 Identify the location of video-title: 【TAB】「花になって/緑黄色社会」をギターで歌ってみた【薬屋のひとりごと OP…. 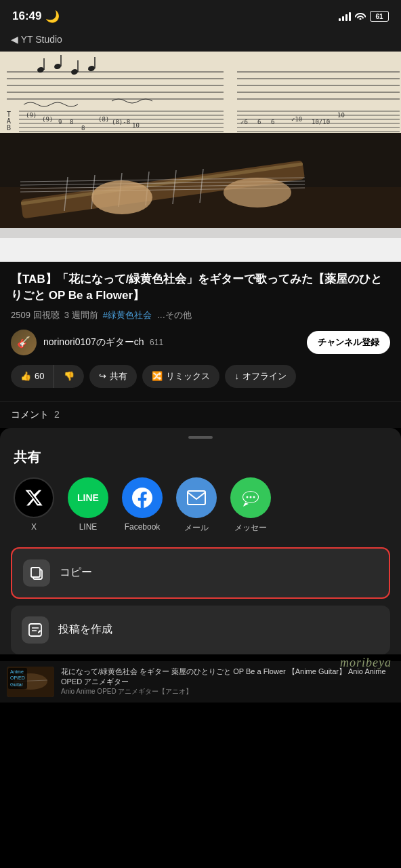
(200, 288).